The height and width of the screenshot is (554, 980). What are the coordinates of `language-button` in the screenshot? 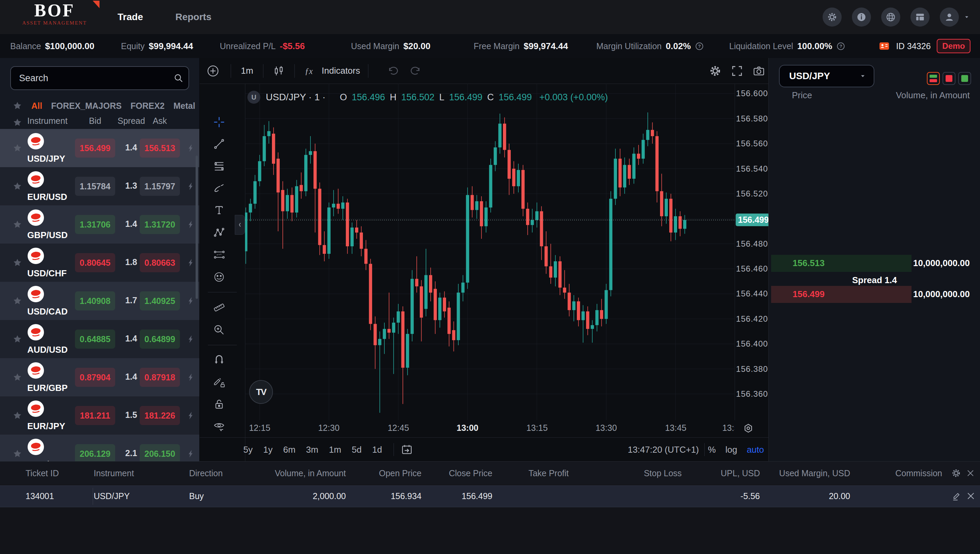 It's located at (891, 17).